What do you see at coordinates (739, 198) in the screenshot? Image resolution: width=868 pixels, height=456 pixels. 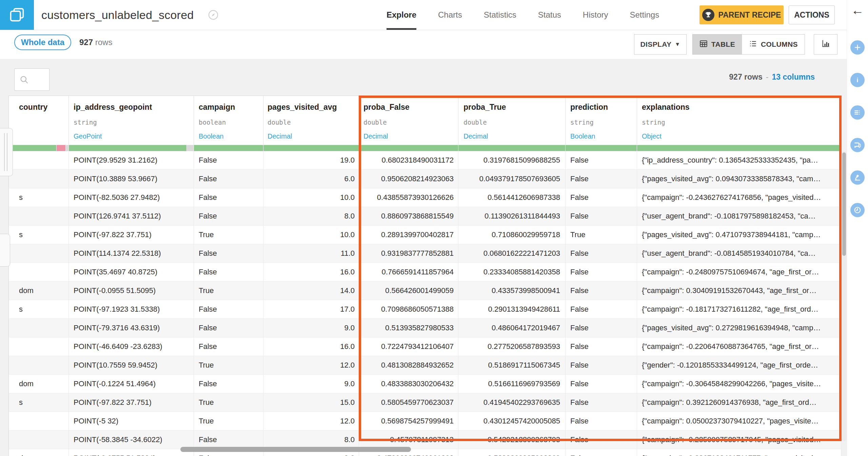 I see `table-cell-explanations: {"campaign": -0.2436276274176856, "pages…` at bounding box center [739, 198].